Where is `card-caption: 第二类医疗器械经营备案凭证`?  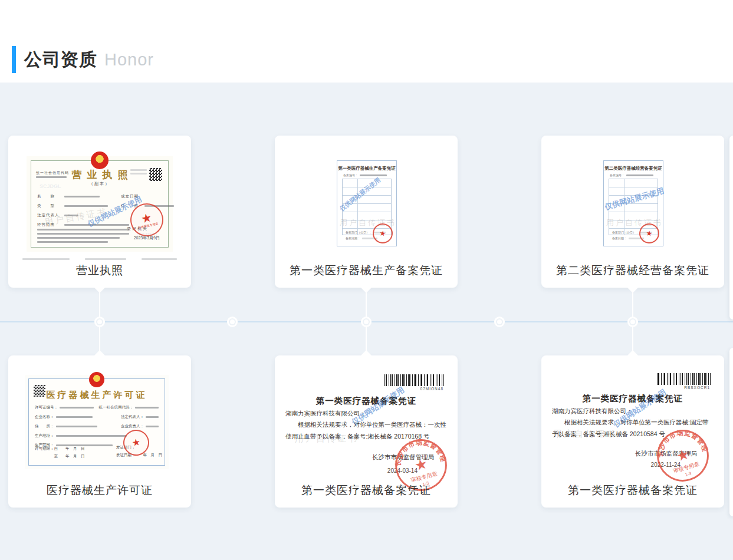 card-caption: 第二类医疗器械经营备案凭证 is located at coordinates (633, 271).